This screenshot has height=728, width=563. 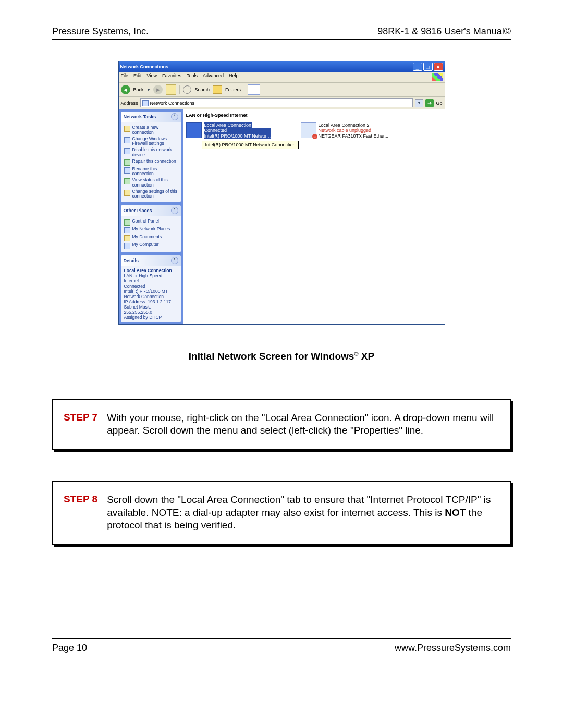 I want to click on address-bar: Address Network Connections ▾ ➔ Go, so click(x=282, y=103).